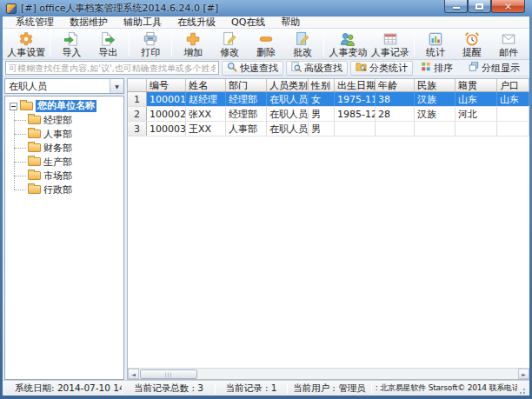 This screenshot has height=399, width=532. I want to click on category-stats-button: 分类统计, so click(382, 68).